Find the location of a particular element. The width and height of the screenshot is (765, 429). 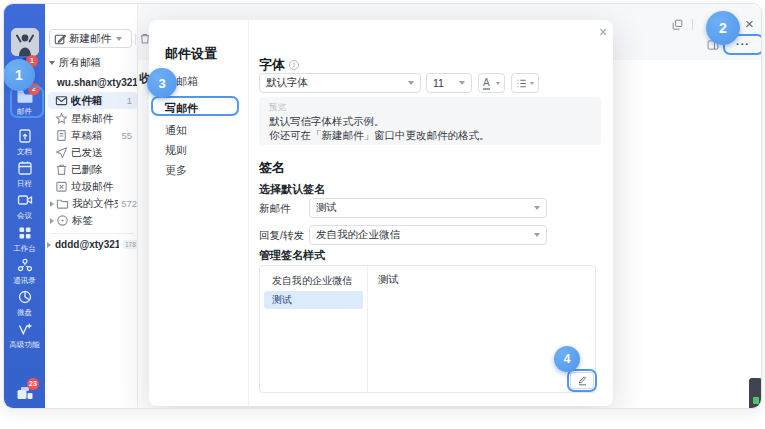

font-color-button: A is located at coordinates (492, 83).